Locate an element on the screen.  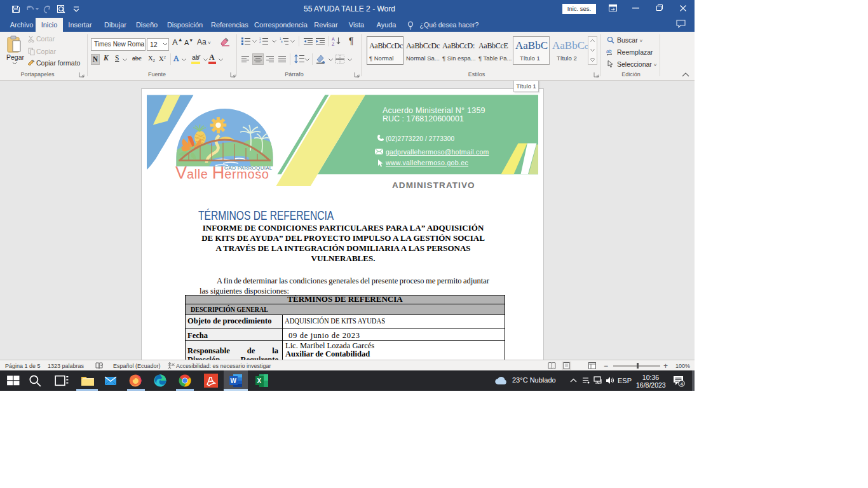
svg-text: A is located at coordinates (333, 39).